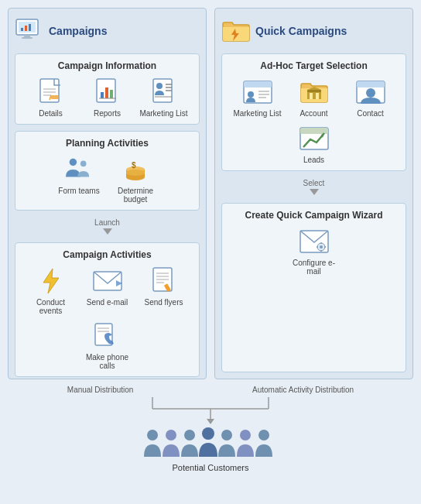 This screenshot has height=504, width=421. I want to click on details-label: Details, so click(51, 113).